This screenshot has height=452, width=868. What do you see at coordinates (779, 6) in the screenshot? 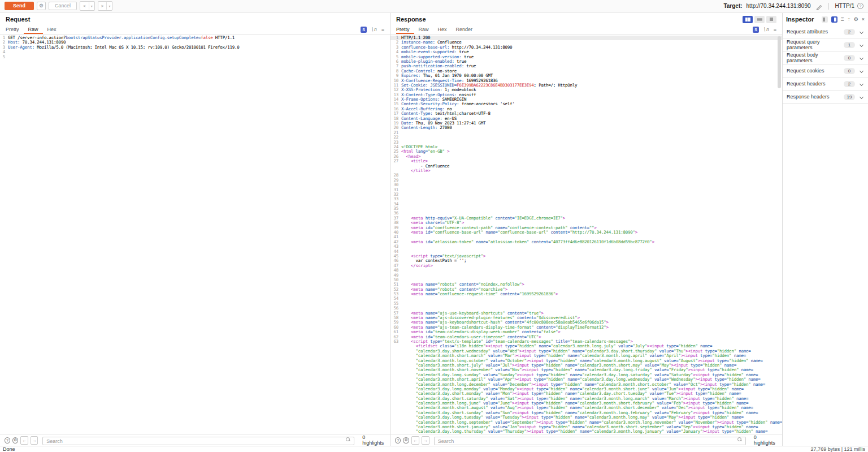
I see `target-url: http://70.34.244.131:8090` at bounding box center [779, 6].